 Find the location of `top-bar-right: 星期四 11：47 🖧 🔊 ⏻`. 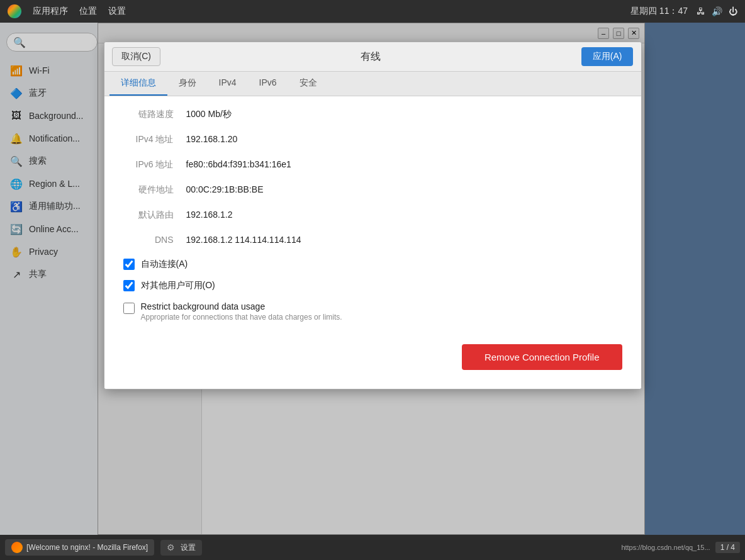

top-bar-right: 星期四 11：47 🖧 🔊 ⏻ is located at coordinates (684, 11).